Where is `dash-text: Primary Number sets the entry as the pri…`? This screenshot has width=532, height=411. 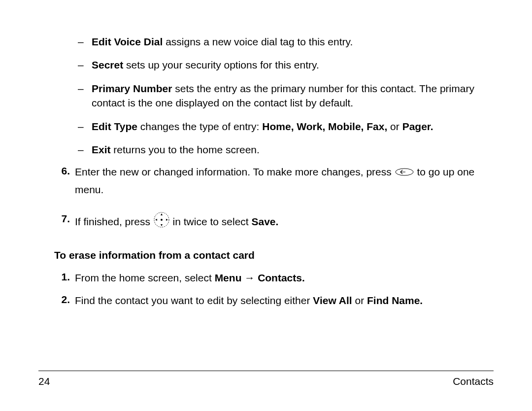
dash-text: Primary Number sets the entry as the pri… is located at coordinates (293, 96).